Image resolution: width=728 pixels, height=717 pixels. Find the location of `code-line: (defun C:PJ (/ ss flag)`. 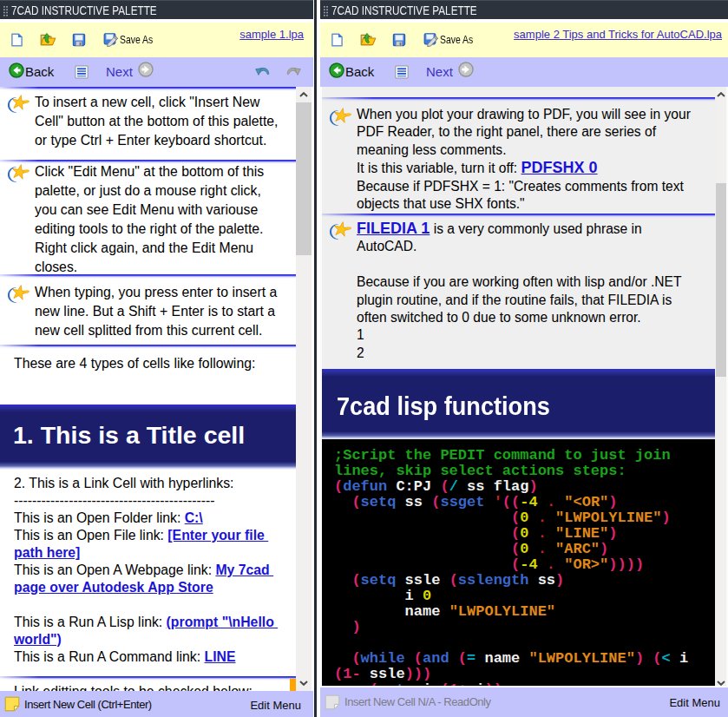

code-line: (defun C:PJ (/ ss flag) is located at coordinates (511, 487).